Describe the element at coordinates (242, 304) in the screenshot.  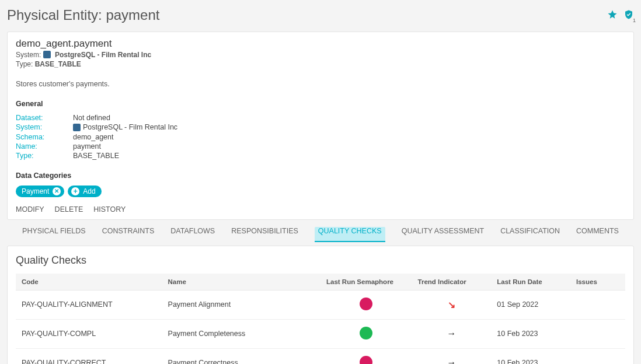
I see `cell-name: Payment Alignment` at that location.